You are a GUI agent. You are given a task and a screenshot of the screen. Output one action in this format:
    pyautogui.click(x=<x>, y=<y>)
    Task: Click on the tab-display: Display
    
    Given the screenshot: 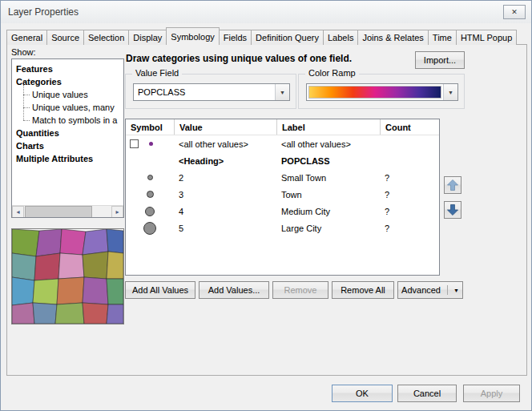 What is the action you would take?
    pyautogui.click(x=147, y=37)
    